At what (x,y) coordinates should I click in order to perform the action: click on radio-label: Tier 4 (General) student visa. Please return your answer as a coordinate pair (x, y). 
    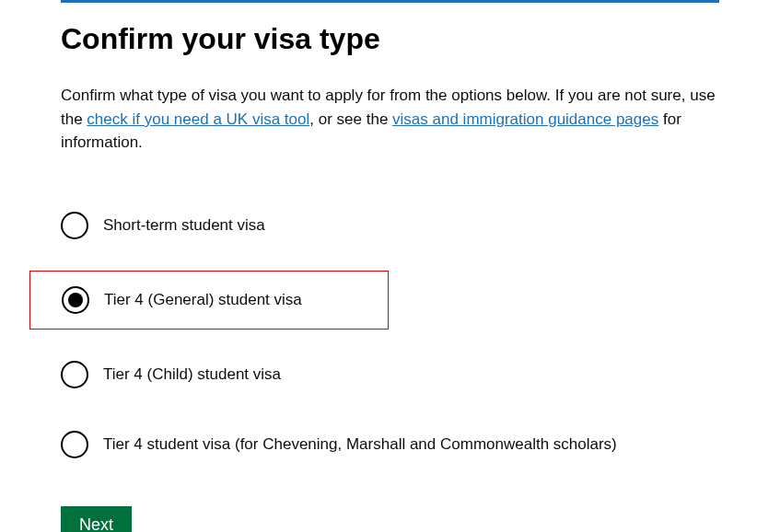
    Looking at the image, I should click on (203, 300).